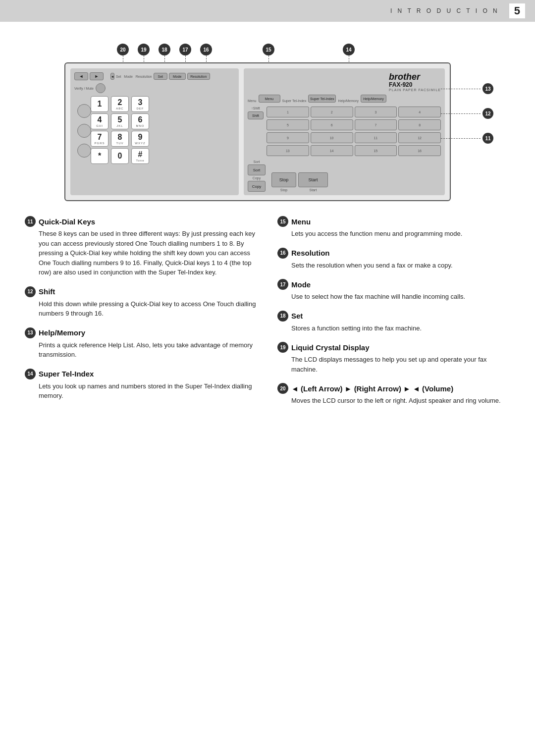  Describe the element at coordinates (177, 76) in the screenshot. I see `mode-btn: Mode` at that location.